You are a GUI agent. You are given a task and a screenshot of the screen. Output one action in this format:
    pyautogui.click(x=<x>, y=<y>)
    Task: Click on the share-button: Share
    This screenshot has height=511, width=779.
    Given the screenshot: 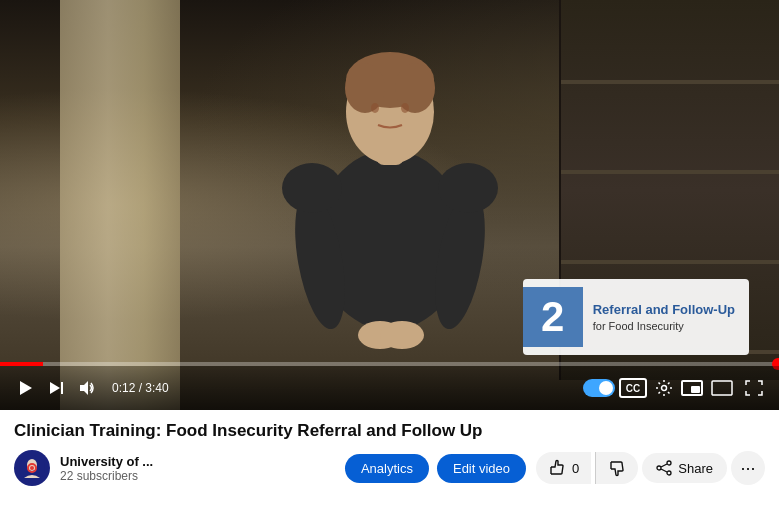 What is the action you would take?
    pyautogui.click(x=684, y=468)
    